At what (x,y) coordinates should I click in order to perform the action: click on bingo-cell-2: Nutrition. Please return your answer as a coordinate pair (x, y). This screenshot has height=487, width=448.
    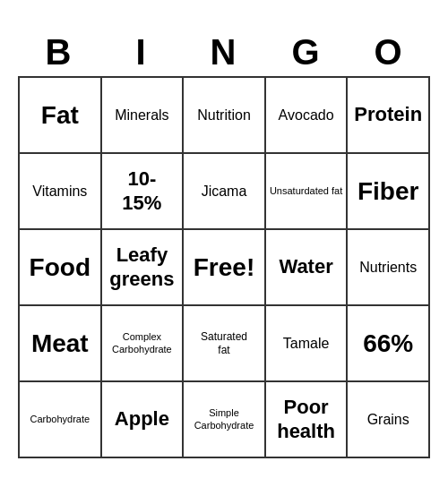
    Looking at the image, I should click on (225, 116).